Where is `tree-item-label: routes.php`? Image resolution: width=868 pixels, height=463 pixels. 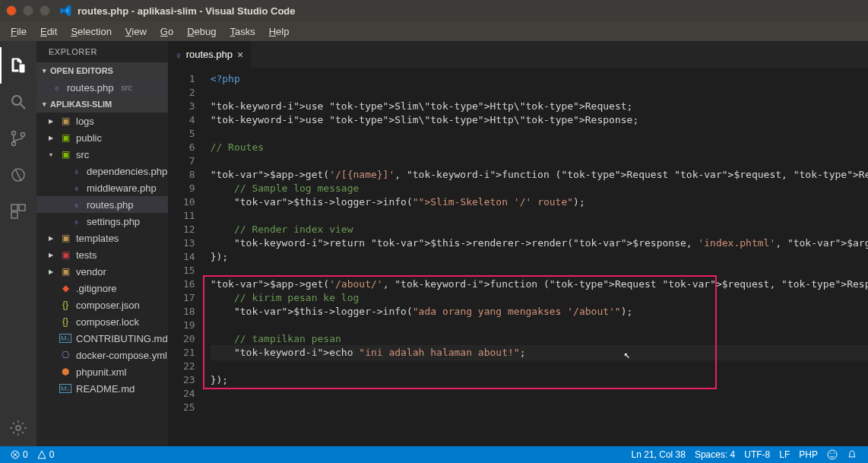 tree-item-label: routes.php is located at coordinates (109, 205).